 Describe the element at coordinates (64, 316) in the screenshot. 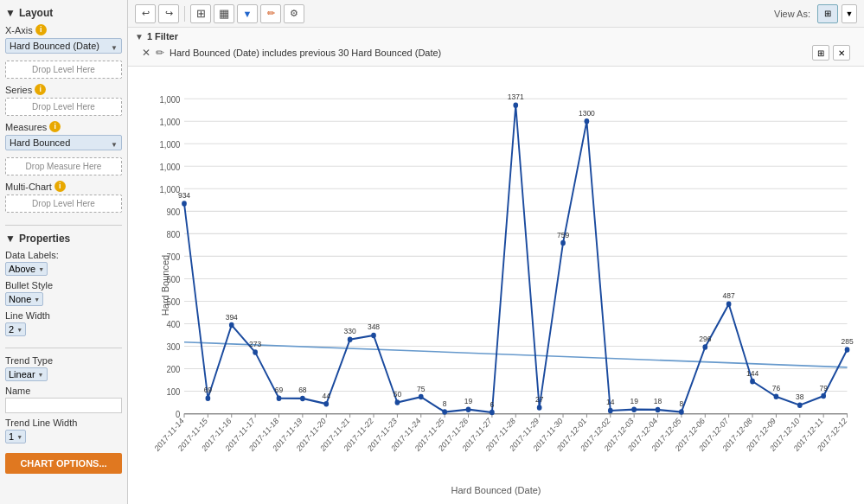

I see `line-width-label: Line Width` at that location.